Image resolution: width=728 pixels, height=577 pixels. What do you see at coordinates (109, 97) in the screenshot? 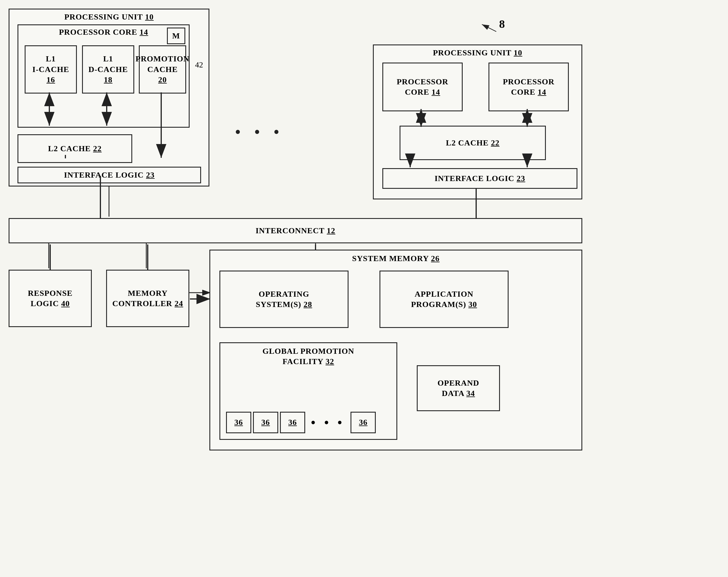
I see `processing-unit-left: PROCESSING UNIT 10 PROCESSOR CORE 14 M L…` at bounding box center [109, 97].